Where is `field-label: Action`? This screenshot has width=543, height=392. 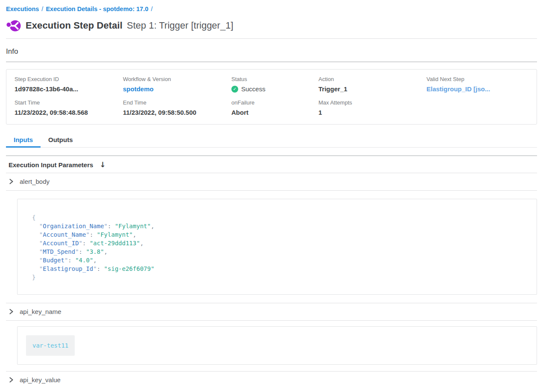 field-label: Action is located at coordinates (372, 79).